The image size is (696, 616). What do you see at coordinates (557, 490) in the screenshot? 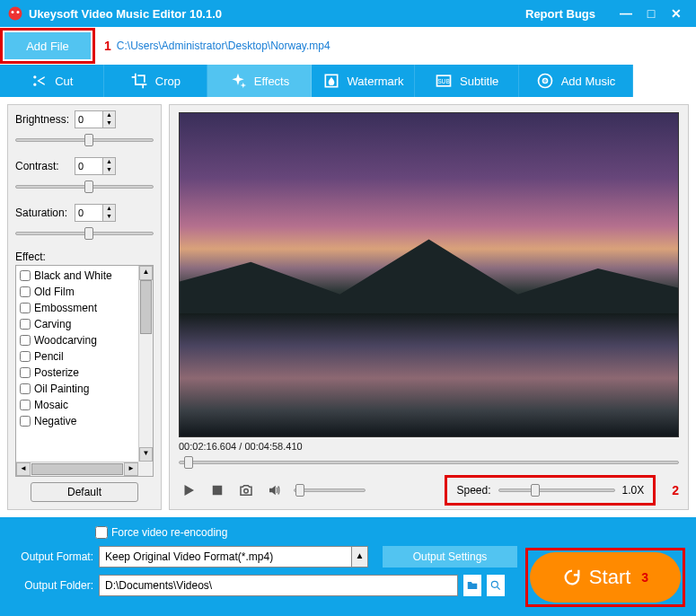
I see `speed-slider` at bounding box center [557, 490].